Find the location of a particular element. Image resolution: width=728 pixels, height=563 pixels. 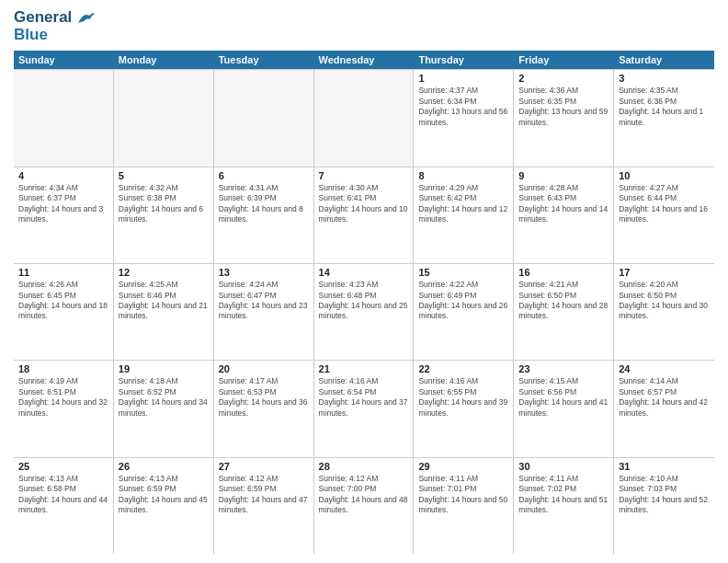

day-info: Sunrise: 4:12 AM Sunset: 7:00 PM Dayligh… is located at coordinates (364, 495).